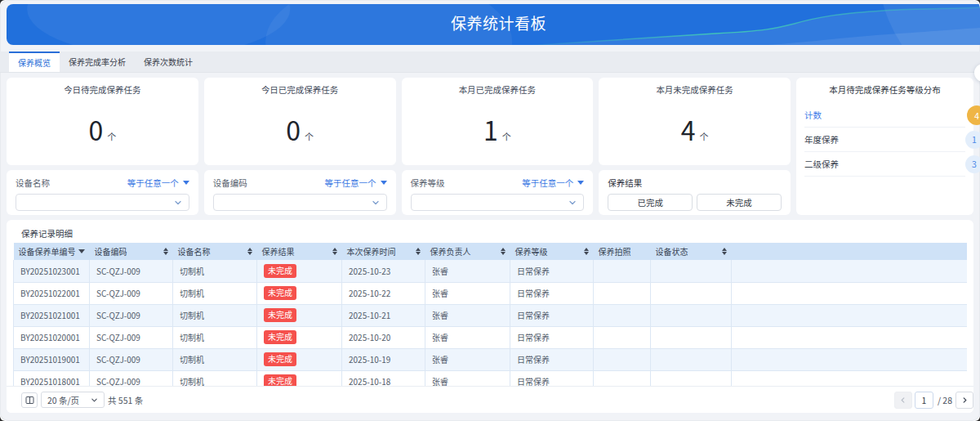 The width and height of the screenshot is (980, 421). What do you see at coordinates (29, 401) in the screenshot?
I see `columns-icon` at bounding box center [29, 401].